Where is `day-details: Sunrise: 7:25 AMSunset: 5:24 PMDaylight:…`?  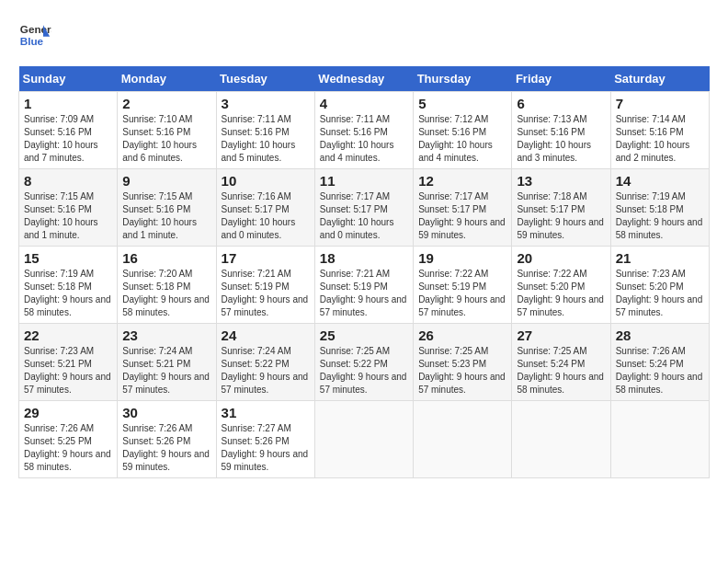 day-details: Sunrise: 7:25 AMSunset: 5:24 PMDaylight:… is located at coordinates (561, 371).